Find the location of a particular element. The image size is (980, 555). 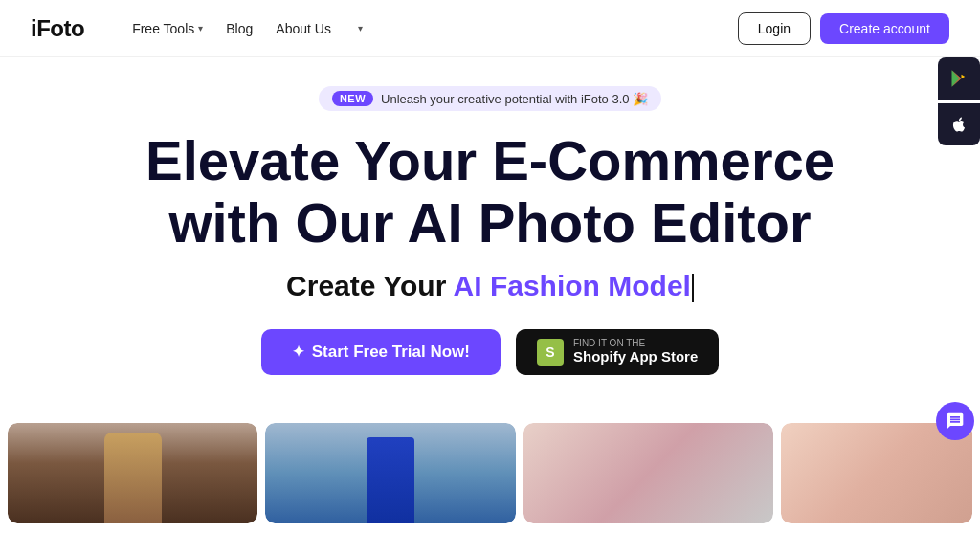

hero-title-line2: with Our AI Photo Editor is located at coordinates (490, 222).